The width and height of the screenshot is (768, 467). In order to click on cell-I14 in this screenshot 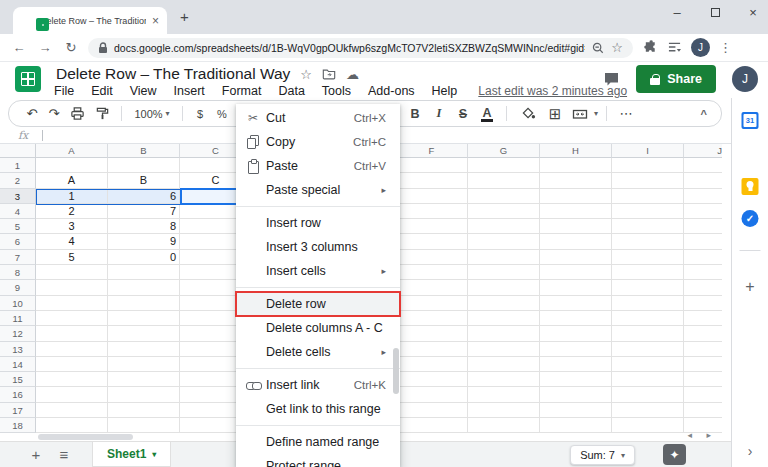, I will do `click(648, 364)`.